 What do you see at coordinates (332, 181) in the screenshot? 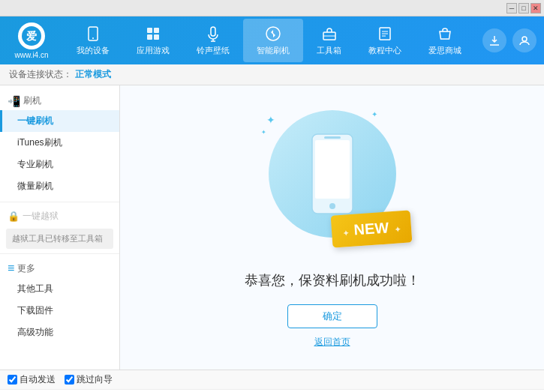
I see `illustration: ✦ ✦ ✦ ✦ NEW ✦` at bounding box center [332, 181].